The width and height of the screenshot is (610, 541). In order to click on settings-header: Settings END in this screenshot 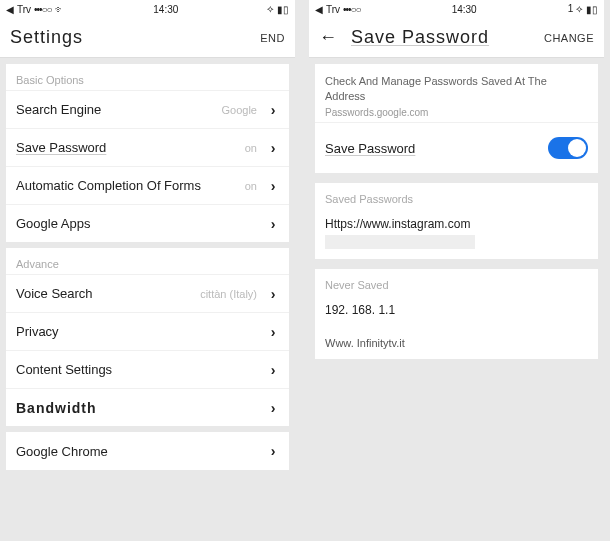, I will do `click(148, 38)`.